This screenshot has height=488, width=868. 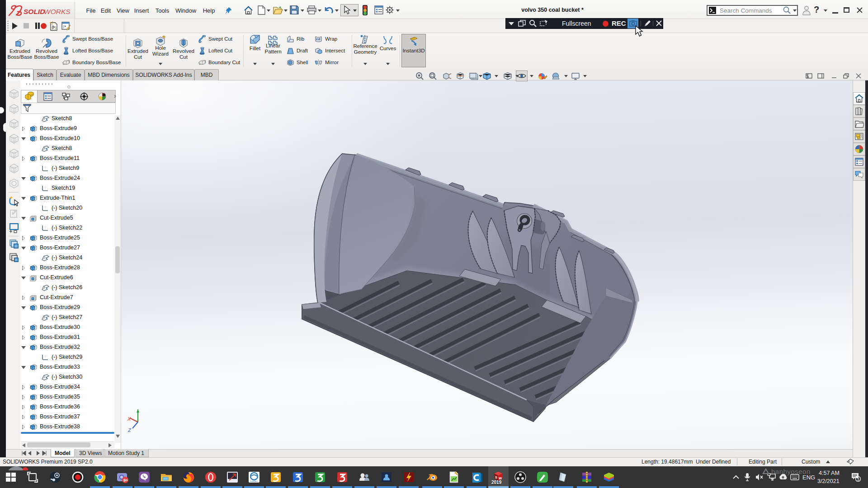 What do you see at coordinates (129, 430) in the screenshot?
I see `svg-text: Z` at bounding box center [129, 430].